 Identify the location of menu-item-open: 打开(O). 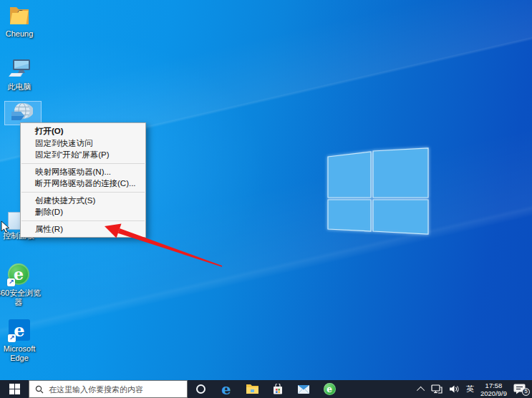
(83, 132).